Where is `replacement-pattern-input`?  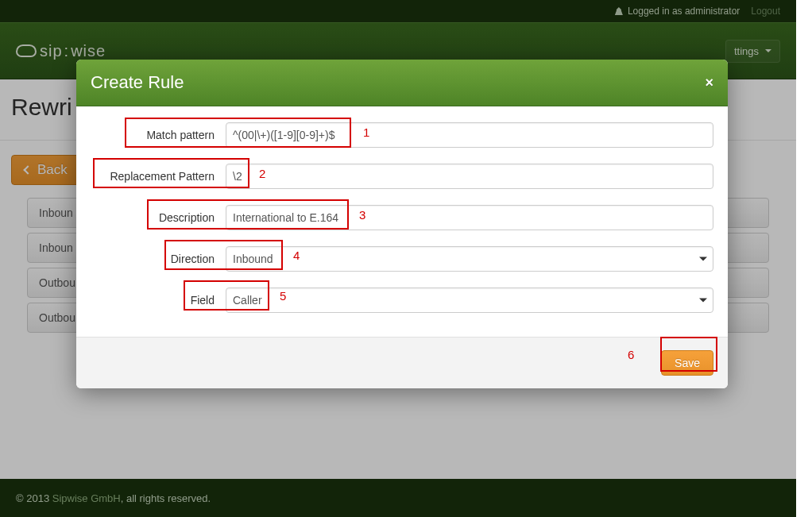 replacement-pattern-input is located at coordinates (470, 176).